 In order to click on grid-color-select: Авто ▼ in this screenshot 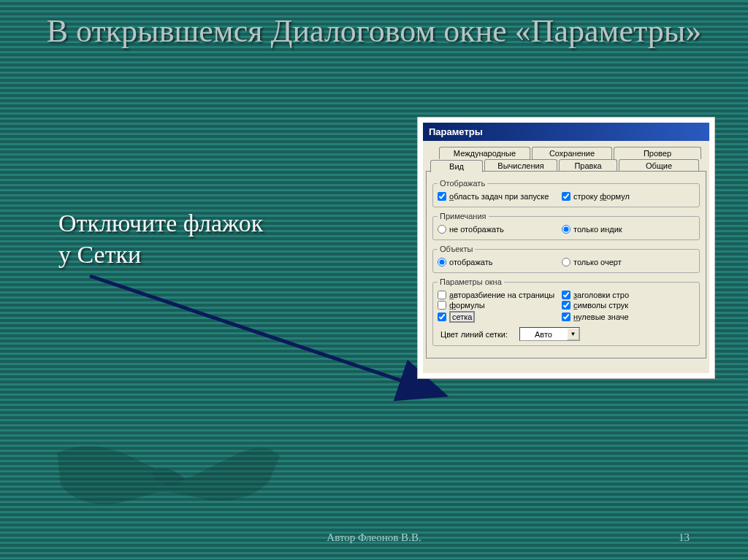, I will do `click(549, 334)`.